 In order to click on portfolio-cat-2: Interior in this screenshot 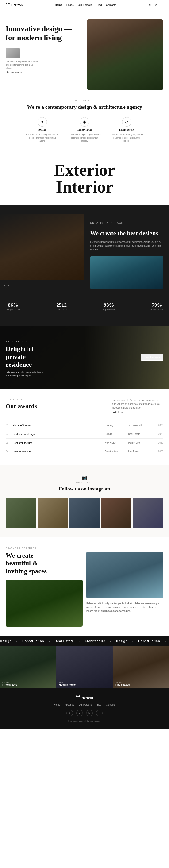, I will do `click(67, 682)`.